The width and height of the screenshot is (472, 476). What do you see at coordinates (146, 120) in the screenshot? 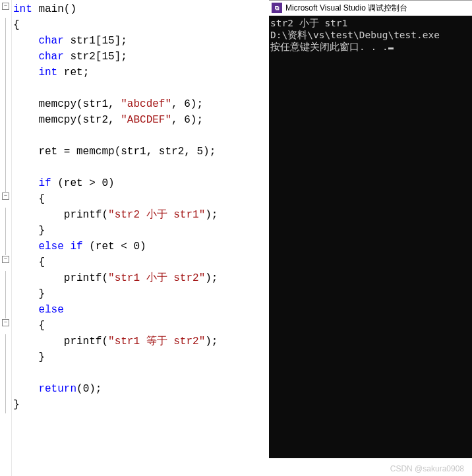
I see `code-token: "ABCDEF"` at bounding box center [146, 120].